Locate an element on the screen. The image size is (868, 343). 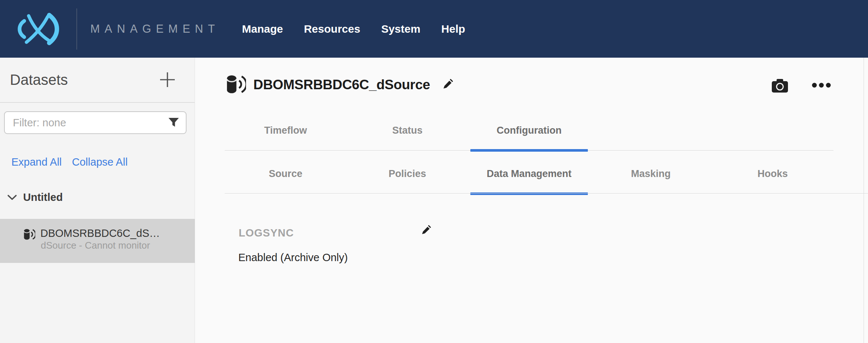
subtab-policies: Policies is located at coordinates (408, 174).